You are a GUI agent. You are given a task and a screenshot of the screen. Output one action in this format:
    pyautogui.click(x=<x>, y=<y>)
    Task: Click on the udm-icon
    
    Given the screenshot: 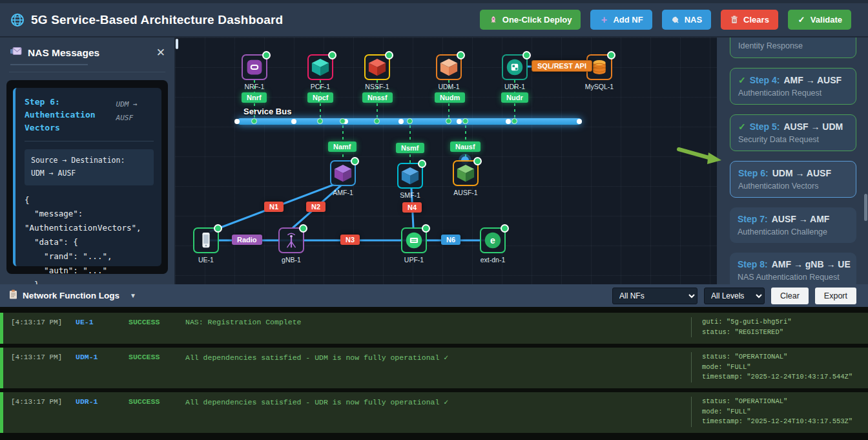 What is the action you would take?
    pyautogui.click(x=449, y=67)
    